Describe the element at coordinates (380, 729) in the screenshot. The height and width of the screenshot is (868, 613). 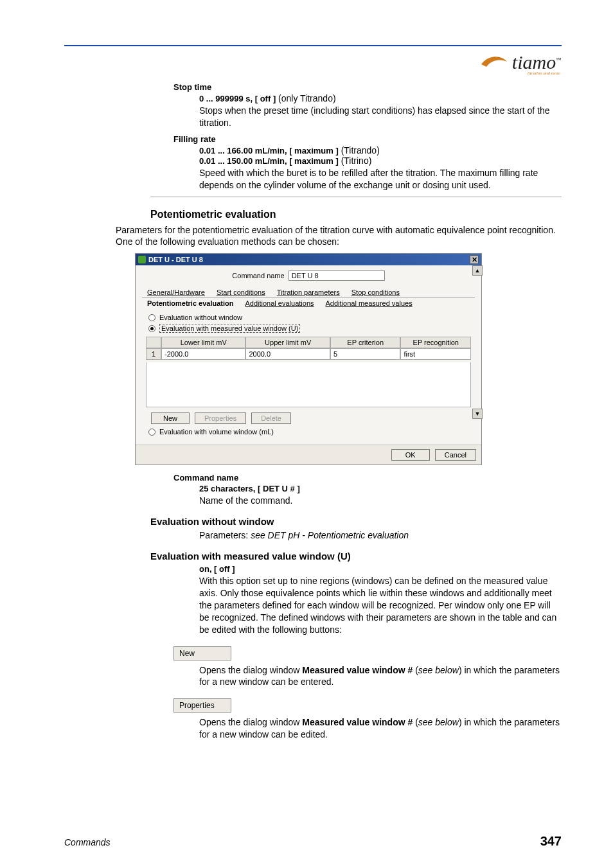
I see `properties-button-desc: Opens the dialog window Measured value w…` at that location.